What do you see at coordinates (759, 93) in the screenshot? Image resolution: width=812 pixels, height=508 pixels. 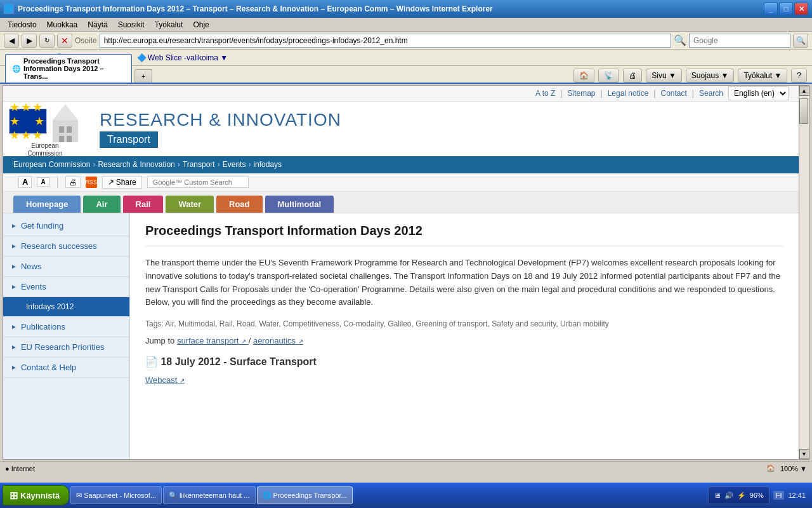 I see `language-select: English (en)` at bounding box center [759, 93].